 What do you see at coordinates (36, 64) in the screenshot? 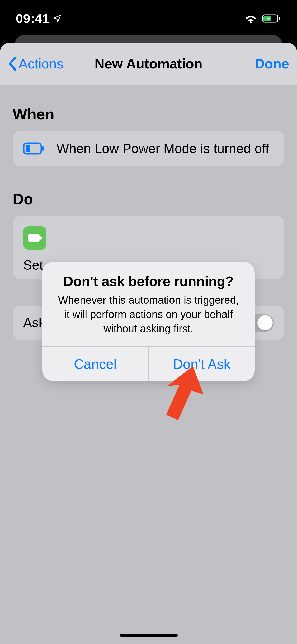
I see `back-button: Actions` at bounding box center [36, 64].